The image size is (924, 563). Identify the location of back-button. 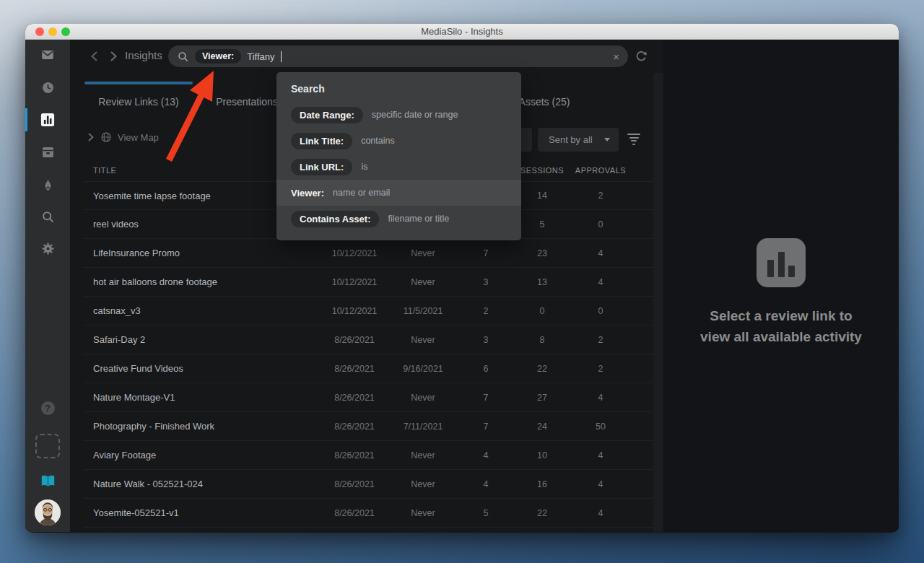
(95, 56).